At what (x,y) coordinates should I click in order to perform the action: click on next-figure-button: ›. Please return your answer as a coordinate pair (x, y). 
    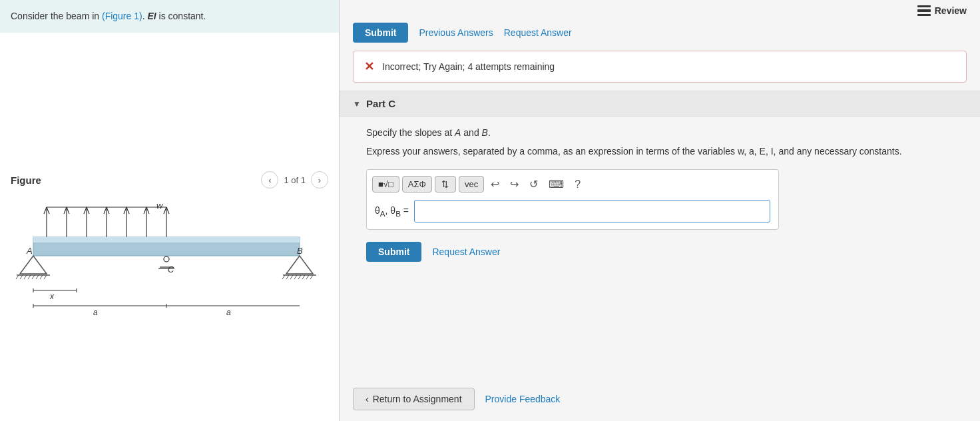
    Looking at the image, I should click on (320, 180).